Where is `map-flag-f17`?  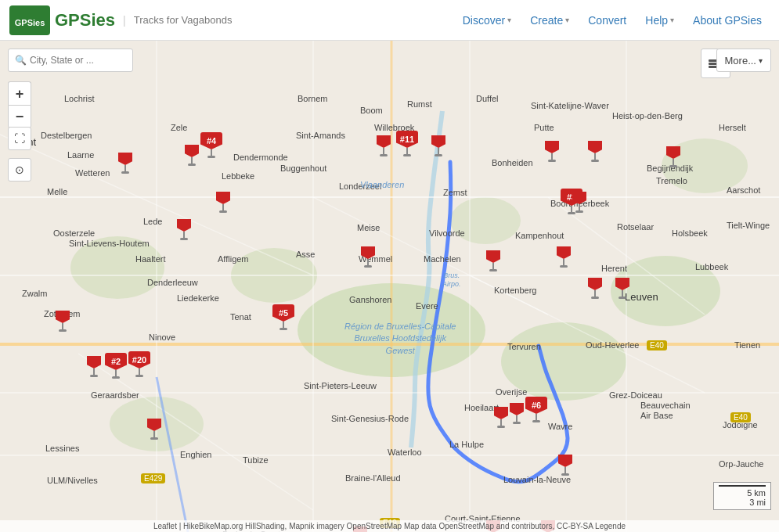
map-flag-f17 is located at coordinates (493, 261).